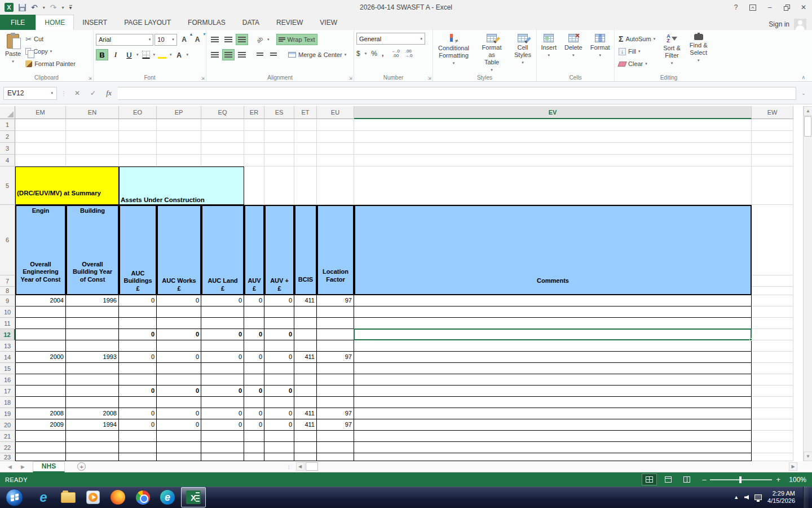  What do you see at coordinates (41, 323) in the screenshot?
I see `cell-EM11` at bounding box center [41, 323].